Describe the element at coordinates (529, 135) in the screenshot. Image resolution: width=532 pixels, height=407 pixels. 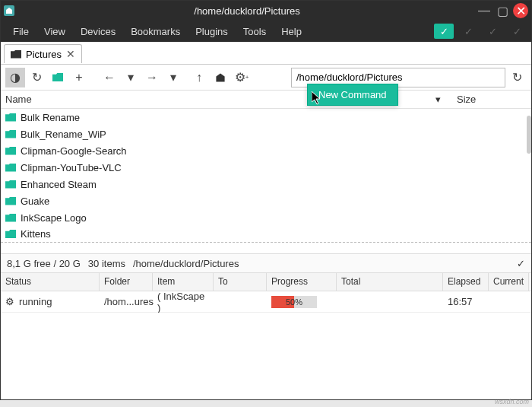
I see `scrollbar` at that location.